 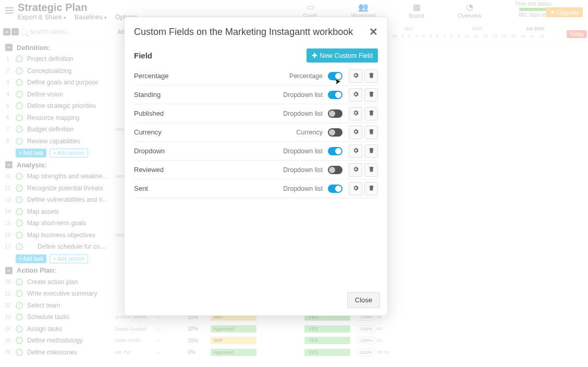 I want to click on modal-close-button: ✕, so click(x=373, y=32).